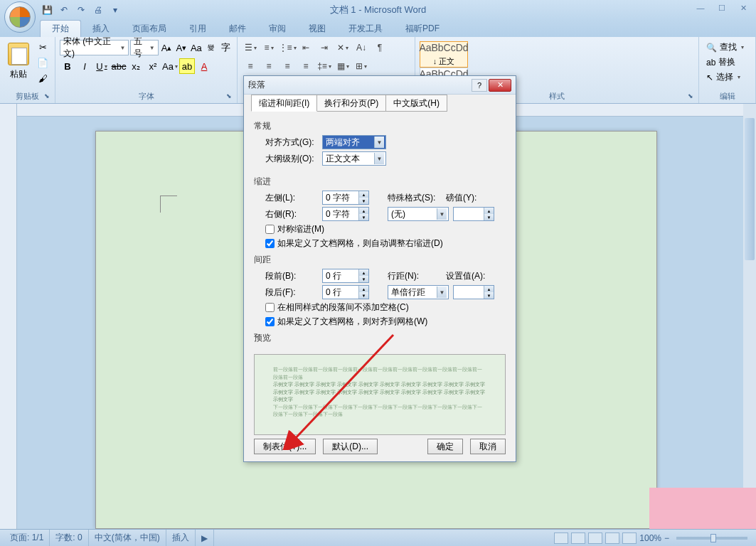 This screenshot has height=546, width=756. I want to click on line-spacing-combo: 单倍行距▼, so click(418, 292).